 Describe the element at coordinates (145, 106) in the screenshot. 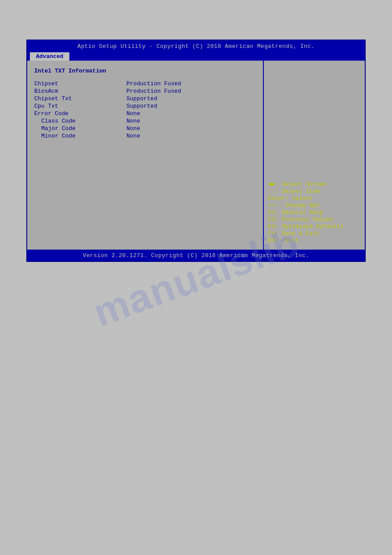

I see `info-row: Cpu TxtSupported` at that location.